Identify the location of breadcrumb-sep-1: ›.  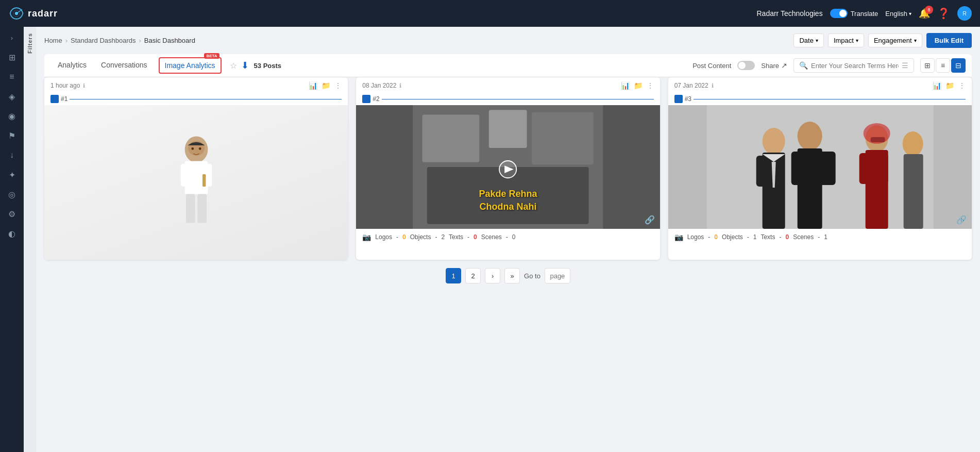
(66, 40).